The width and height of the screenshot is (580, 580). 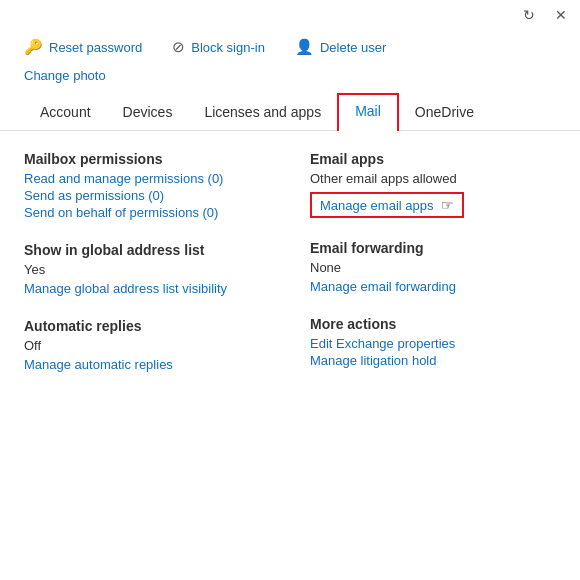 I want to click on manage-email-apps-link: Manage email apps, so click(x=376, y=206).